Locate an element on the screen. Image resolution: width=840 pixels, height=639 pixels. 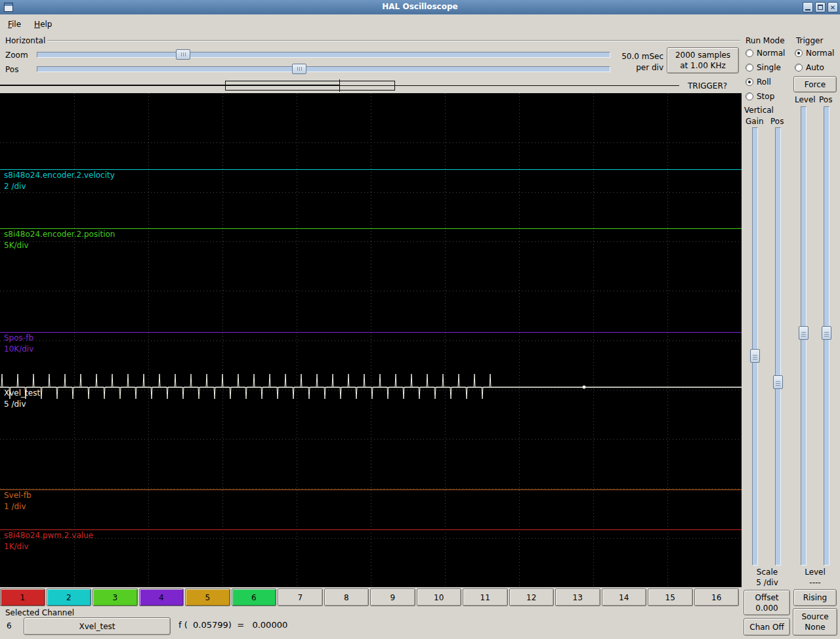
vertical-pos-handle is located at coordinates (778, 382).